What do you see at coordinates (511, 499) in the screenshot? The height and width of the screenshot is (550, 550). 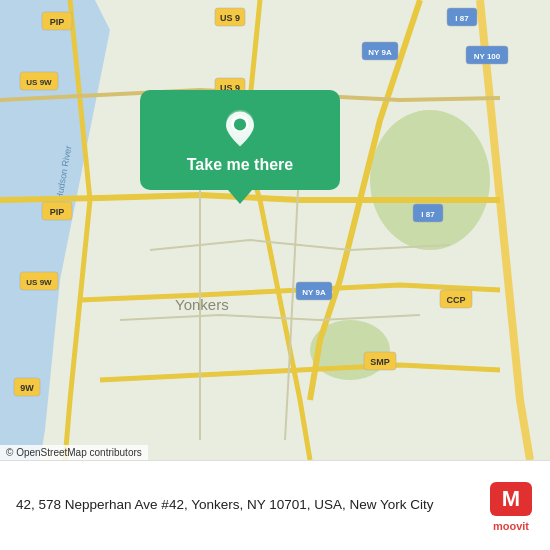 I see `moovit-icon-svg: M` at bounding box center [511, 499].